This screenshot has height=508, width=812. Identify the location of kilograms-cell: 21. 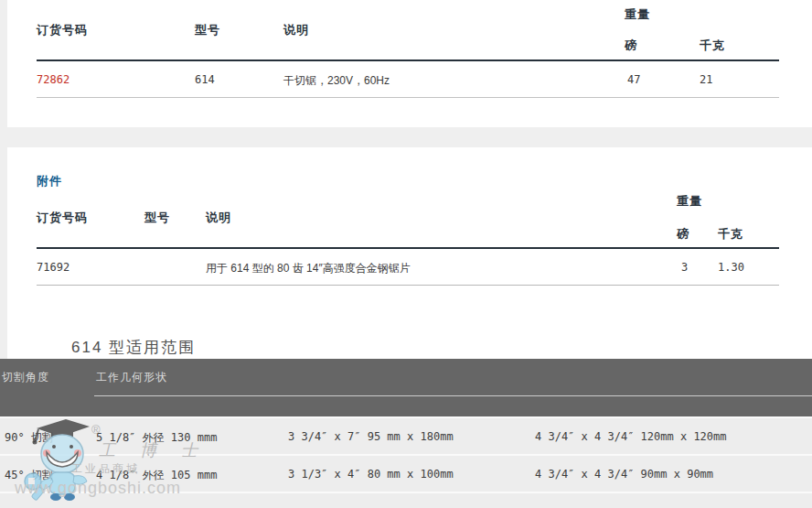
(706, 80).